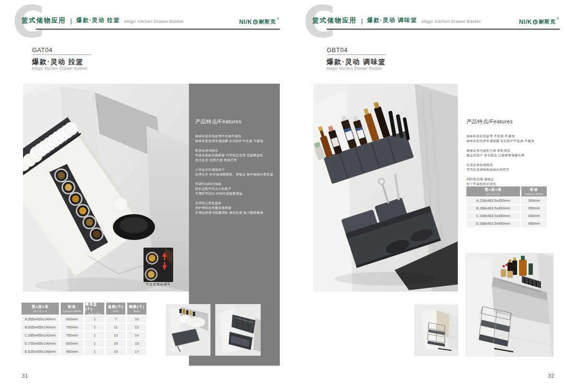 This screenshot has width=574, height=392. I want to click on header-cn: 碗数(个), so click(137, 307).